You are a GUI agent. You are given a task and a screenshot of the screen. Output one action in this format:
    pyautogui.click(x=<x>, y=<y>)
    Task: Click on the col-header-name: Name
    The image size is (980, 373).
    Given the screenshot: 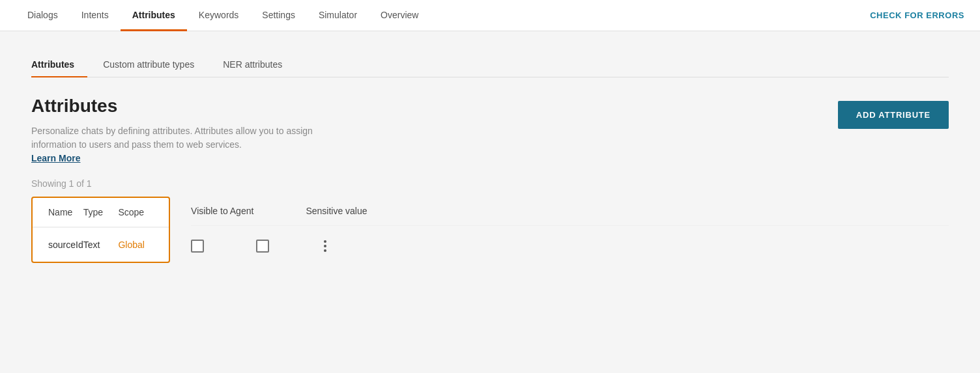 What is the action you would take?
    pyautogui.click(x=66, y=212)
    